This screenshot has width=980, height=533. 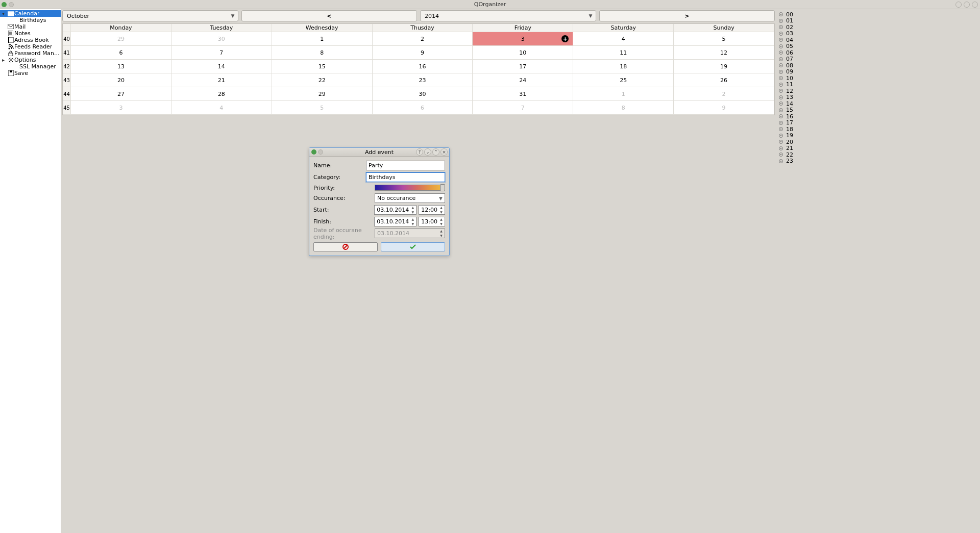 I want to click on calendar-cell: 19, so click(x=724, y=66).